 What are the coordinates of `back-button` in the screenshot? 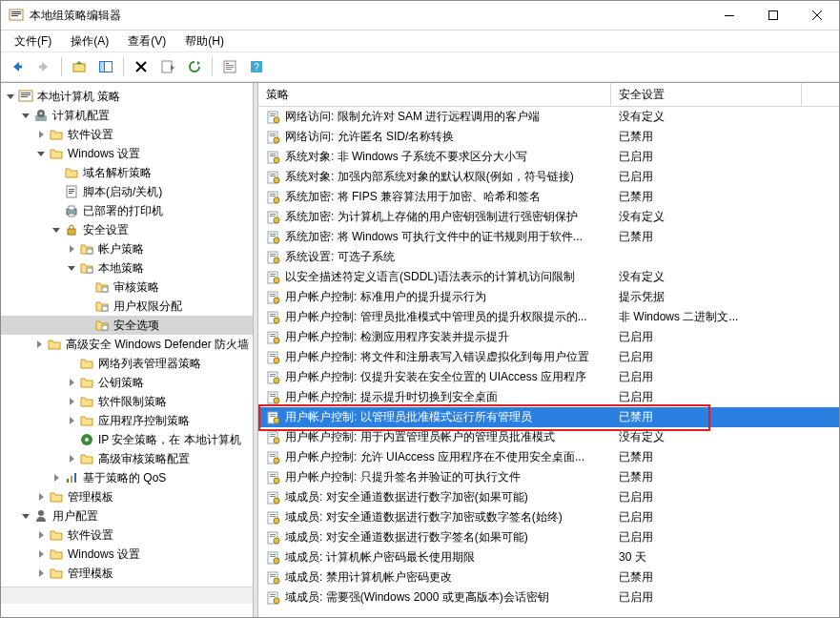 It's located at (17, 67).